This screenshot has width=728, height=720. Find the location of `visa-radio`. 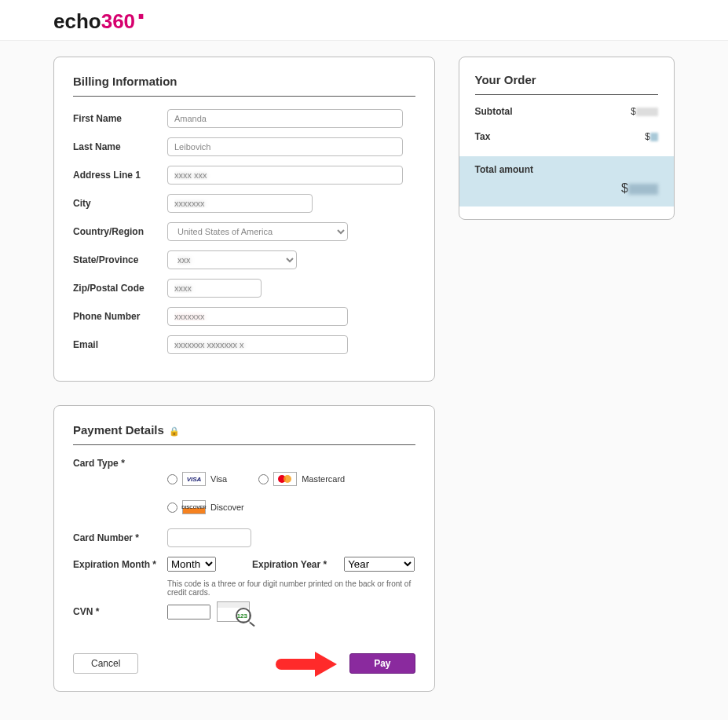

visa-radio is located at coordinates (173, 479).